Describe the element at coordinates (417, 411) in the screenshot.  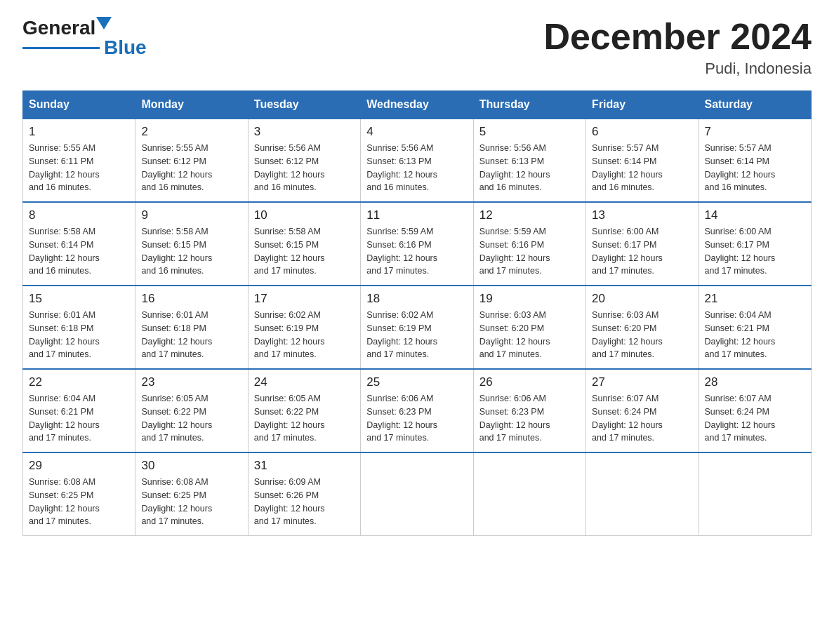
I see `calendar-day-cell: 25Sunrise: 6:06 AMSunset: 6:23 PMDayligh…` at that location.